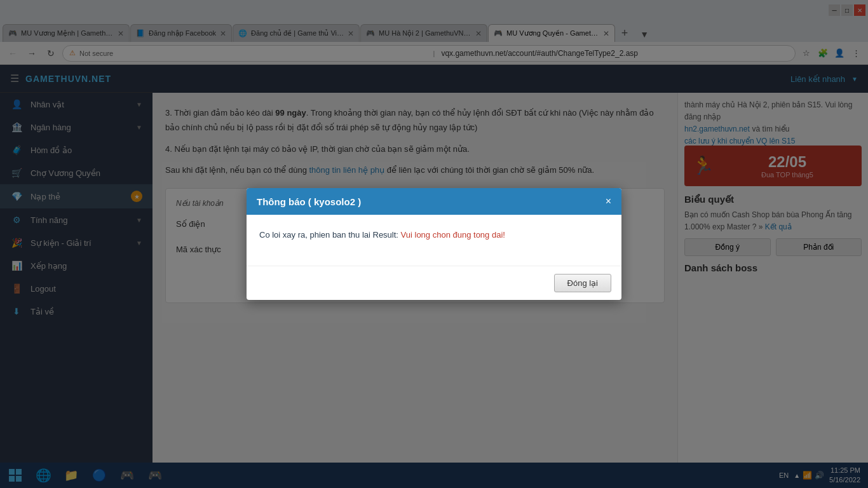  What do you see at coordinates (309, 202) in the screenshot?
I see `modal-title: Thông báo ( kyosolo2 )` at bounding box center [309, 202].